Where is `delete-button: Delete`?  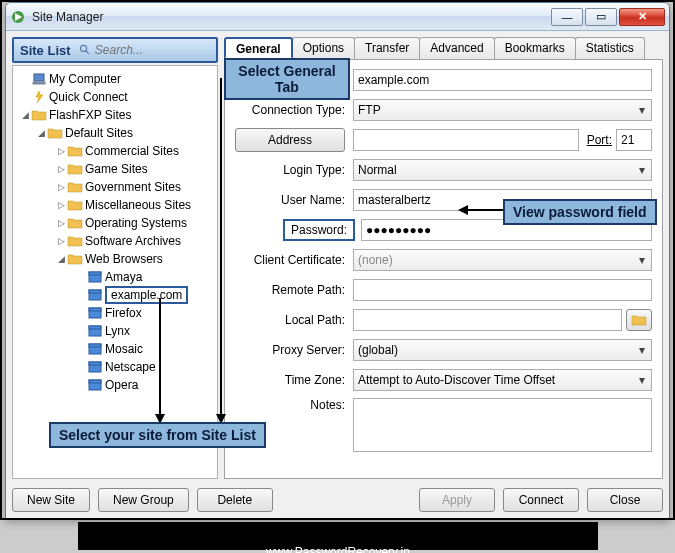 delete-button: Delete is located at coordinates (235, 500).